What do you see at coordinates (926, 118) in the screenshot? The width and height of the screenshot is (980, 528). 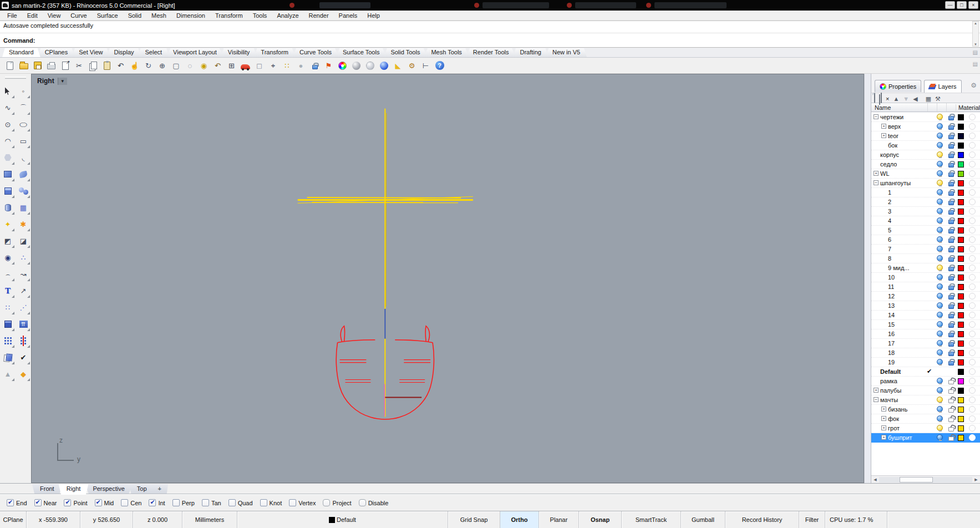 I see `layer-row-чертежи: −чертежи` at bounding box center [926, 118].